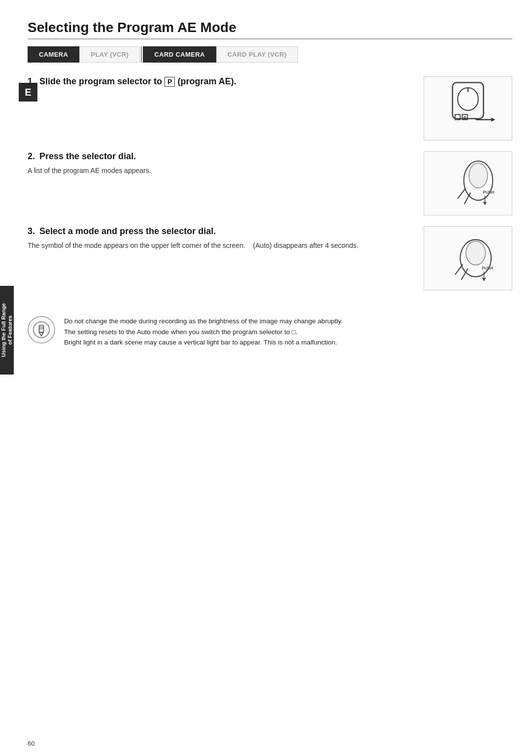 This screenshot has height=756, width=532. Describe the element at coordinates (468, 258) in the screenshot. I see `step-3-image: PUSH` at that location.